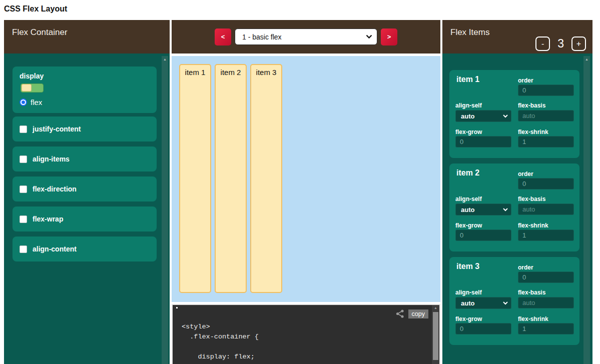  I want to click on item-1-card: item 1 order align-self auto flex-basis …, so click(514, 114).